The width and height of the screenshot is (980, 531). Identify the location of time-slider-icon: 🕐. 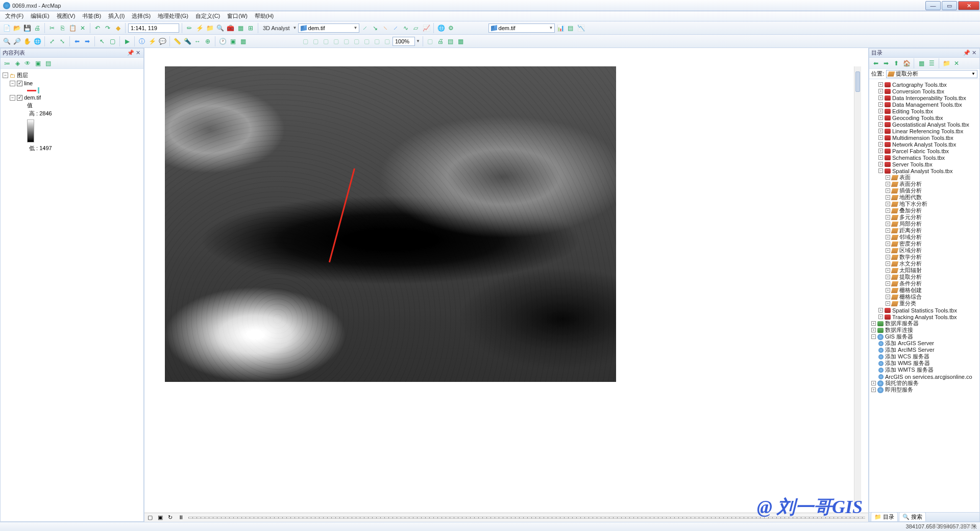
(223, 41).